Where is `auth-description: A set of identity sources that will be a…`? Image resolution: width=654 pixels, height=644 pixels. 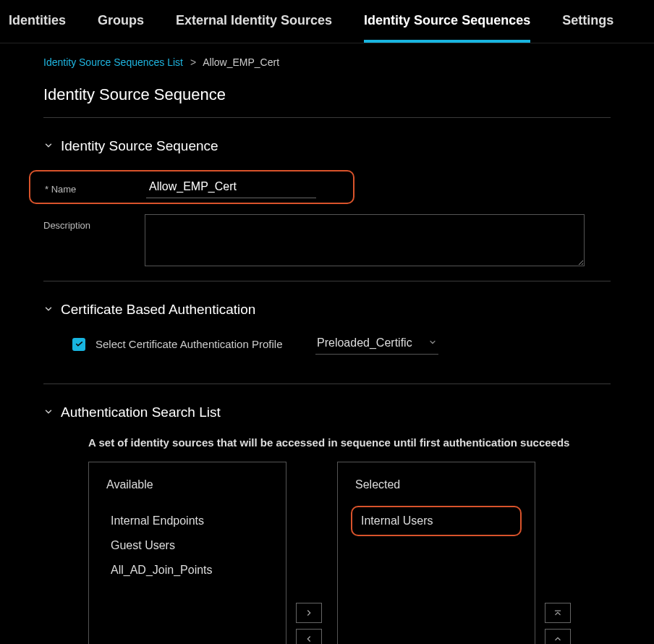 auth-description: A set of identity sources that will be a… is located at coordinates (327, 443).